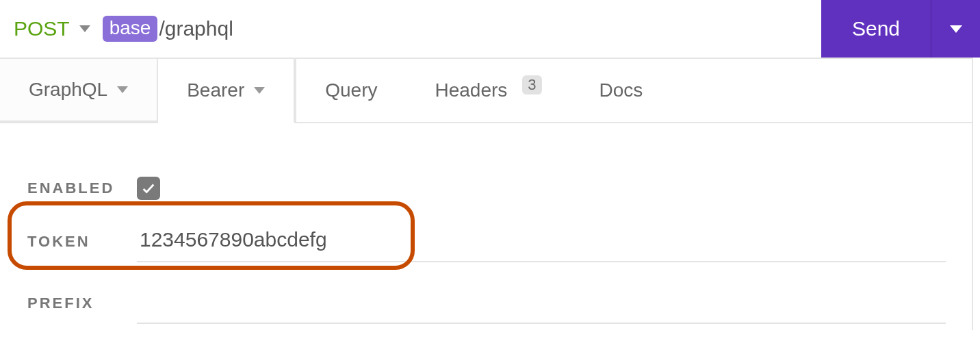 This screenshot has height=352, width=980. I want to click on tab-auth: Bearer, so click(227, 91).